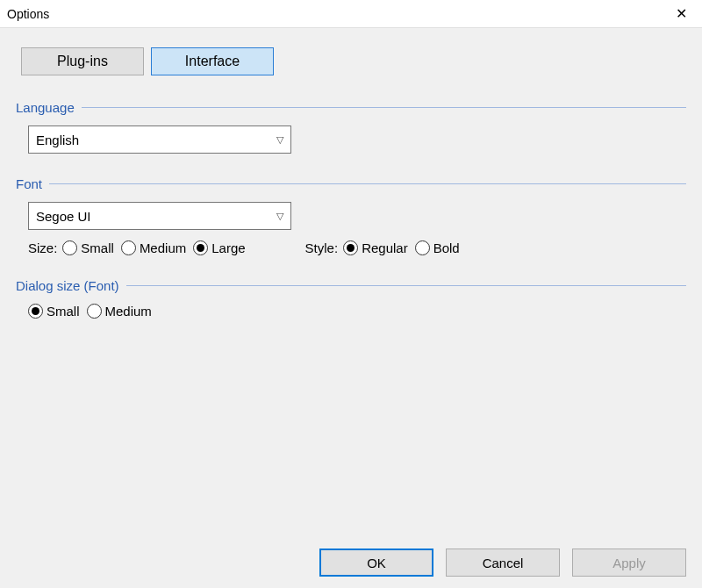 The image size is (702, 588). Describe the element at coordinates (97, 247) in the screenshot. I see `radio-size-small-label: Small` at that location.